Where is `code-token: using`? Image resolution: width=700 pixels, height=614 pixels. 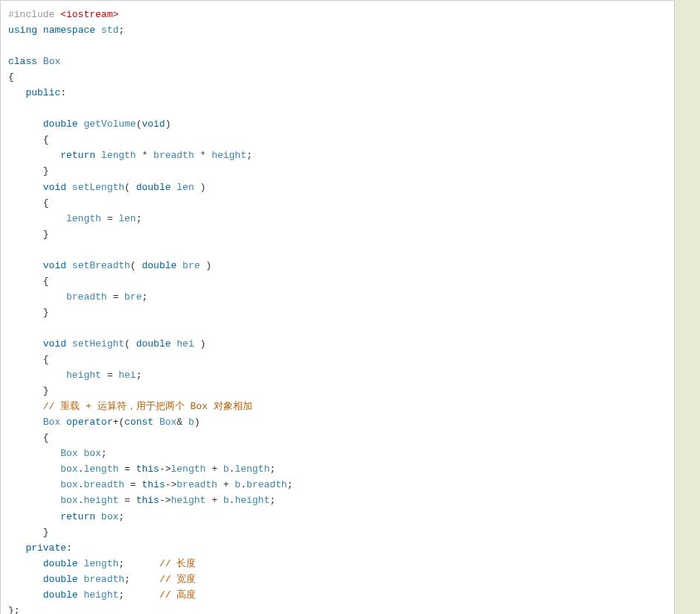 code-token: using is located at coordinates (22, 30).